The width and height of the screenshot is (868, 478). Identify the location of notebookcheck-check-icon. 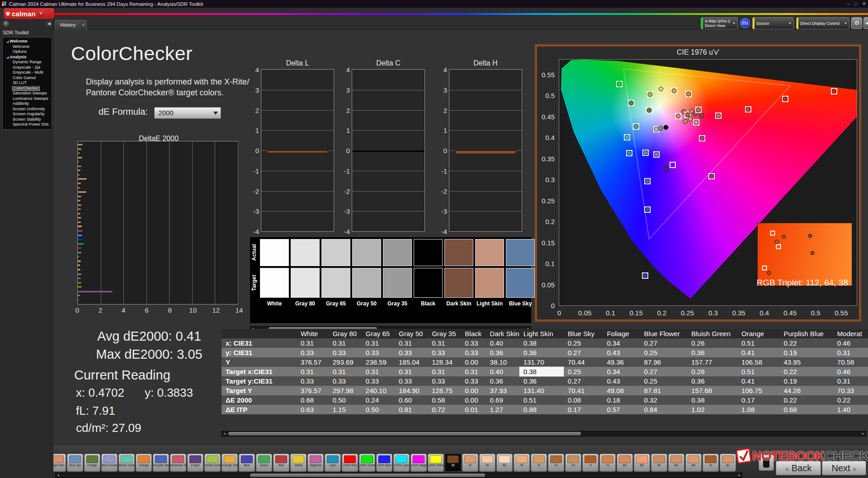
(744, 456).